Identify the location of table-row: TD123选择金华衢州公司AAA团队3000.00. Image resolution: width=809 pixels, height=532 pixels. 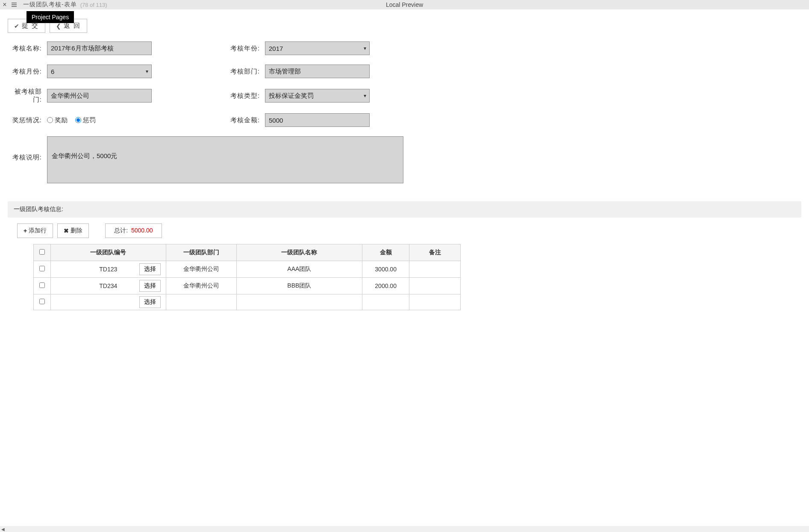
(247, 269).